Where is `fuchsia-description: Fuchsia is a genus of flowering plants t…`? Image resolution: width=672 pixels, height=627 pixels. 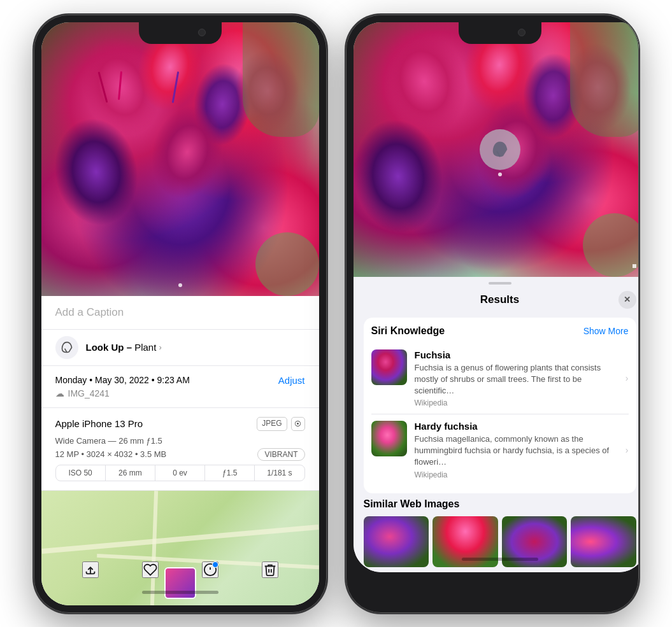
fuchsia-description: Fuchsia is a genus of flowering plants t… is located at coordinates (517, 379).